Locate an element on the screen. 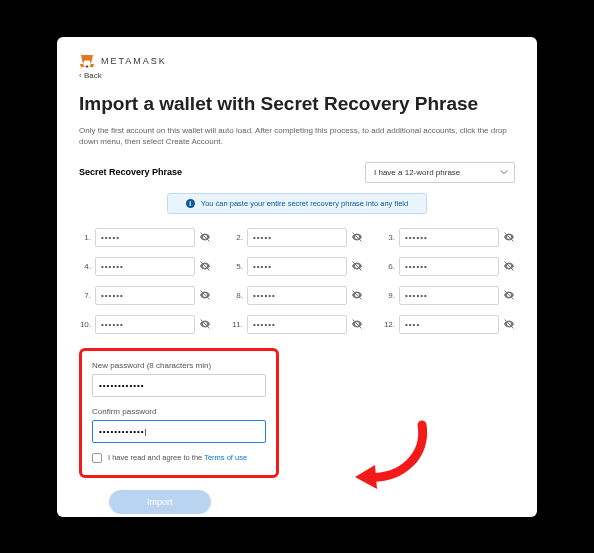  phrase-length-value: I have a 12-word phrase is located at coordinates (417, 172).